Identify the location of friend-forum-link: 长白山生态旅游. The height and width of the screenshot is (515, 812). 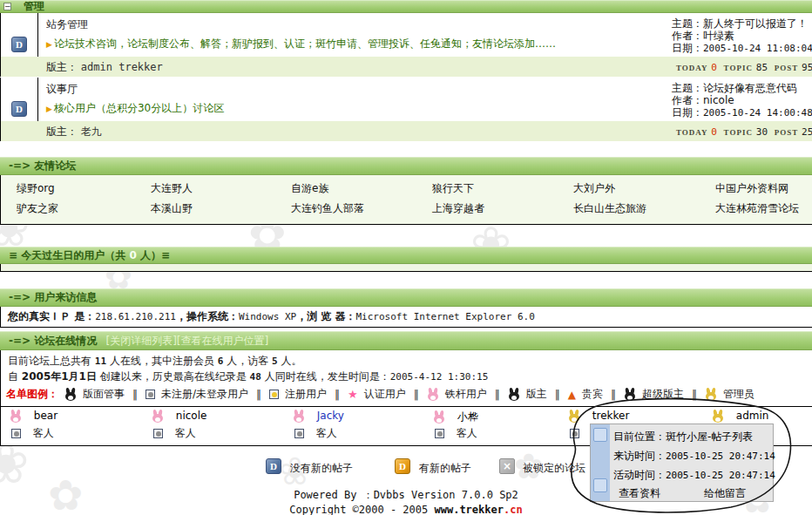
(610, 209).